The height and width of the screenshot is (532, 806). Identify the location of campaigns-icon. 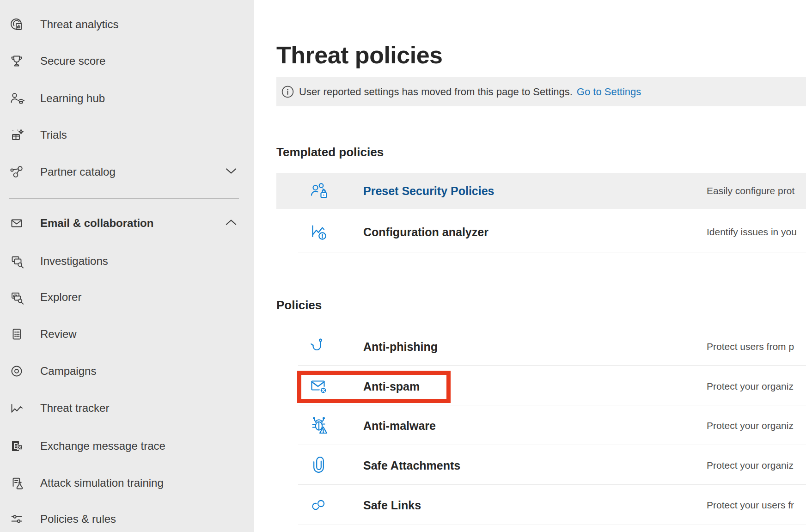
(17, 371).